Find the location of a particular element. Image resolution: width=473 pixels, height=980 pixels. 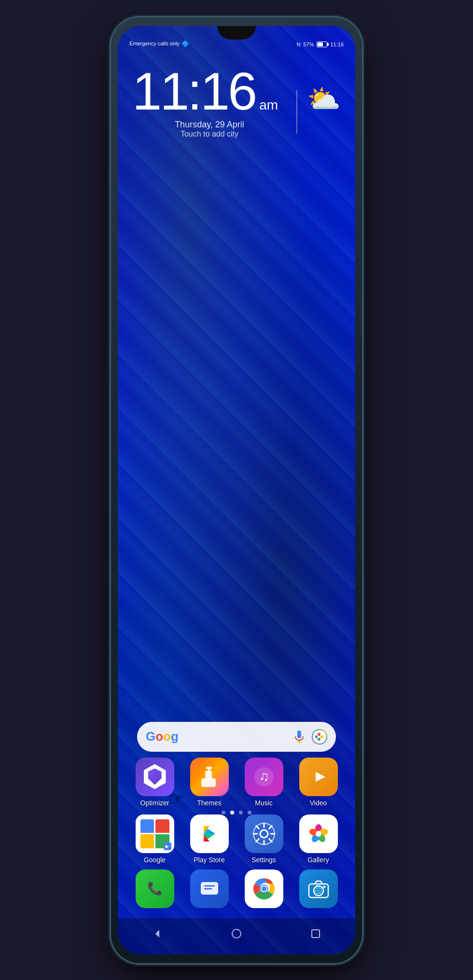

cursor-icon: ☞ is located at coordinates (176, 799).